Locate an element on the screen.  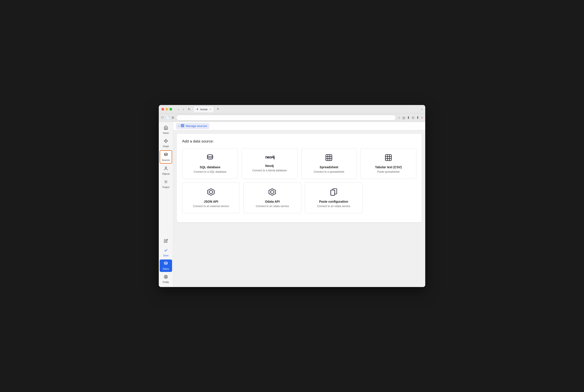
address-bar: 🛡 📄 ⚙ ☆ ◎ ⬇ ⊙ ⬆ ≡ is located at coordinates (292, 118).